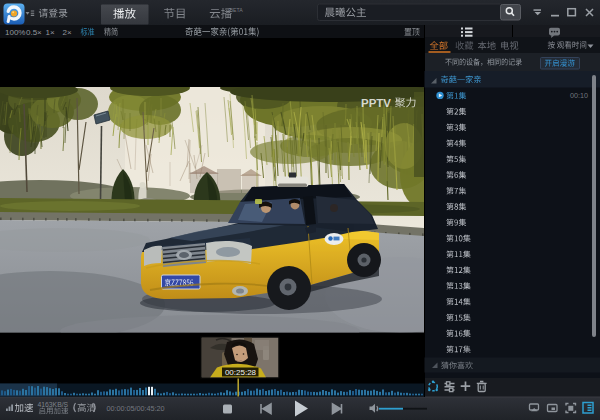  Describe the element at coordinates (50, 32) in the screenshot. I see `svg-text: 1×` at that location.